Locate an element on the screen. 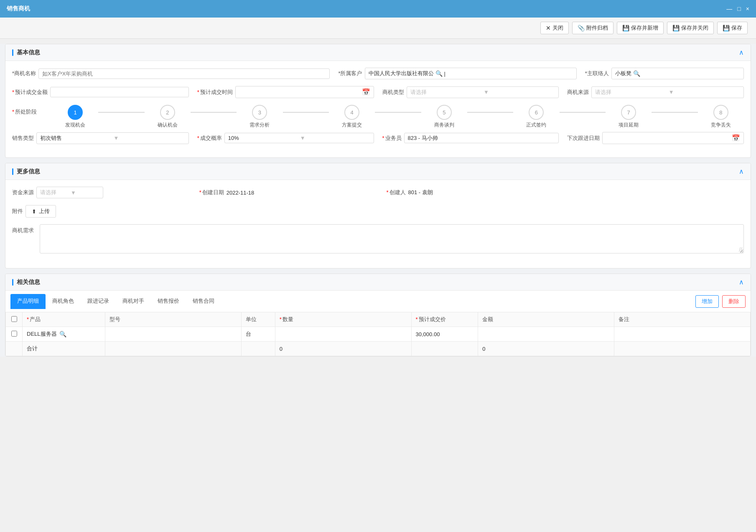 Image resolution: width=756 pixels, height=532 pixels. stage-item-7: 7 项目延期 is located at coordinates (629, 117).